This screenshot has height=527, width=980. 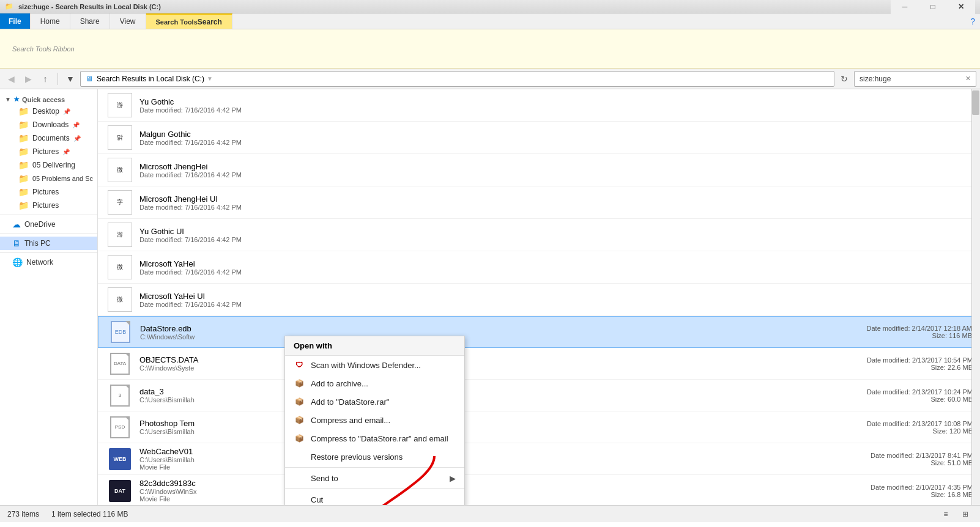 What do you see at coordinates (49, 192) in the screenshot?
I see `sidebar-item-pictures2: 📁 Pictures` at bounding box center [49, 192].